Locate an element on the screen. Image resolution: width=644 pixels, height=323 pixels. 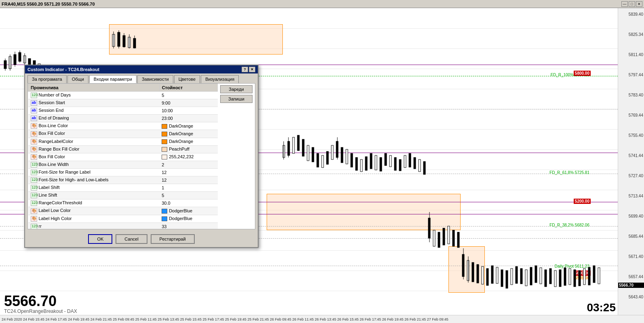
table-row: 🎨Label High Color DodgerBlue is located at coordinates (123, 219).